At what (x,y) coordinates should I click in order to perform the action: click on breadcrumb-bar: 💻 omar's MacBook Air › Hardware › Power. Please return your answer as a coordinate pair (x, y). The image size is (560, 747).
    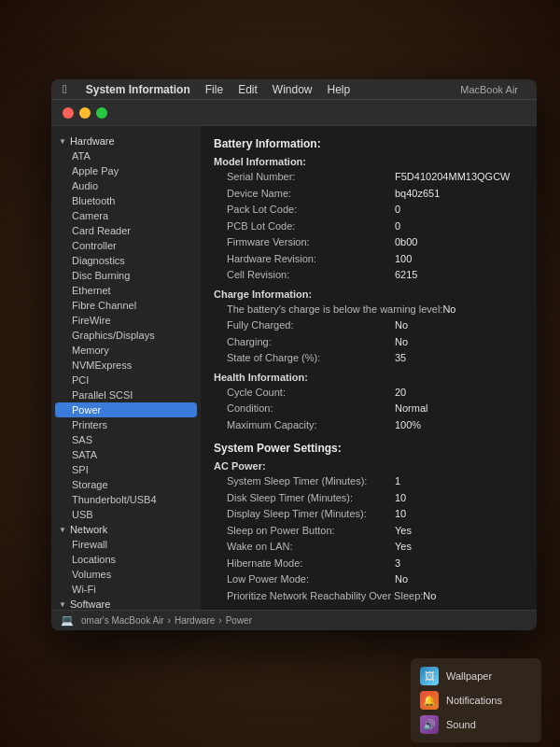
    Looking at the image, I should click on (294, 620).